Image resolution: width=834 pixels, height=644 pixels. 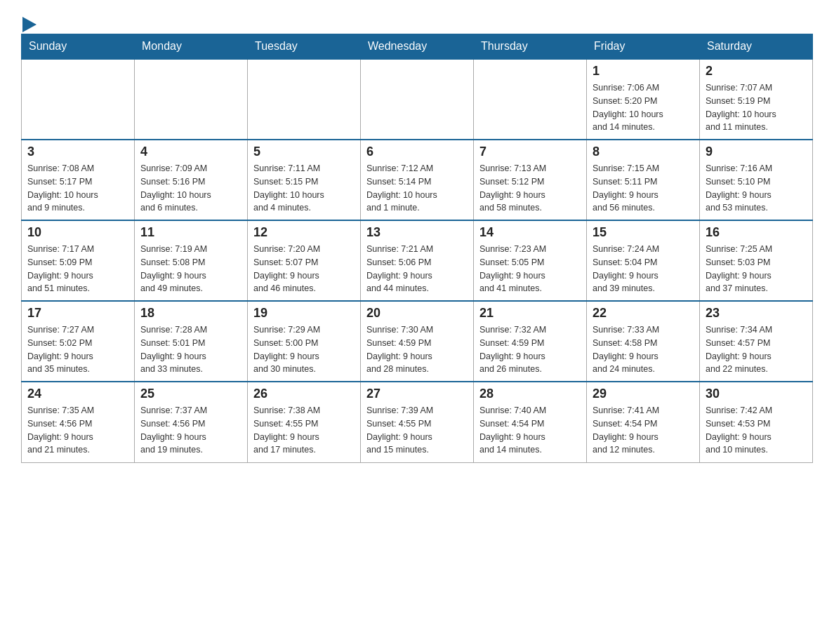 I want to click on weekday-header-friday: Friday, so click(x=643, y=47).